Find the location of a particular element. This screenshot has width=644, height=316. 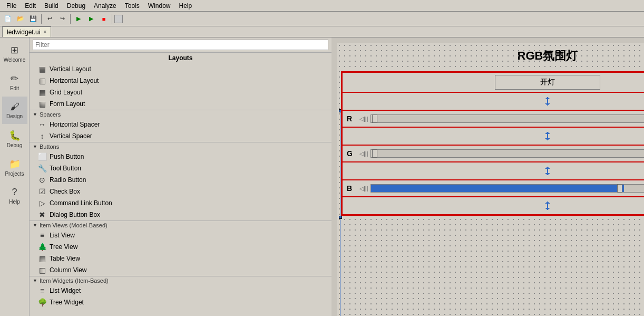

command-link-icon: ▷ is located at coordinates (42, 203).